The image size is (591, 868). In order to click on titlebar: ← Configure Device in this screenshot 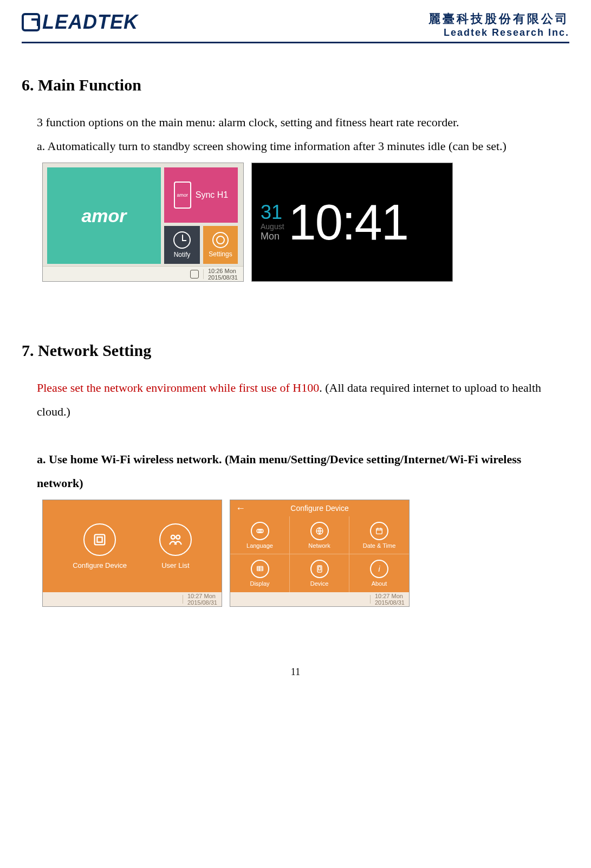, I will do `click(320, 508)`.